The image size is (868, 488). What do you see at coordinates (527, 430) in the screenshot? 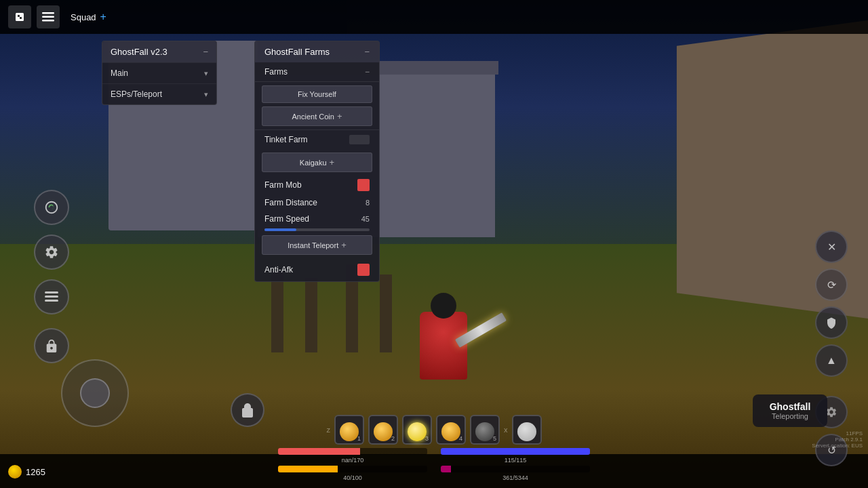
I see `skill-slot-x` at bounding box center [527, 430].